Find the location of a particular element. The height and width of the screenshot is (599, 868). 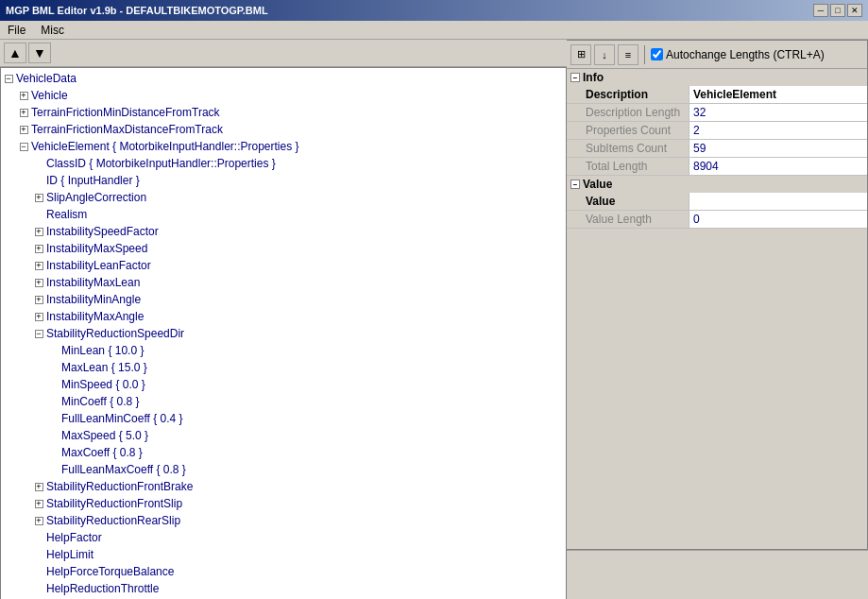

maximize-button: □ is located at coordinates (838, 10).